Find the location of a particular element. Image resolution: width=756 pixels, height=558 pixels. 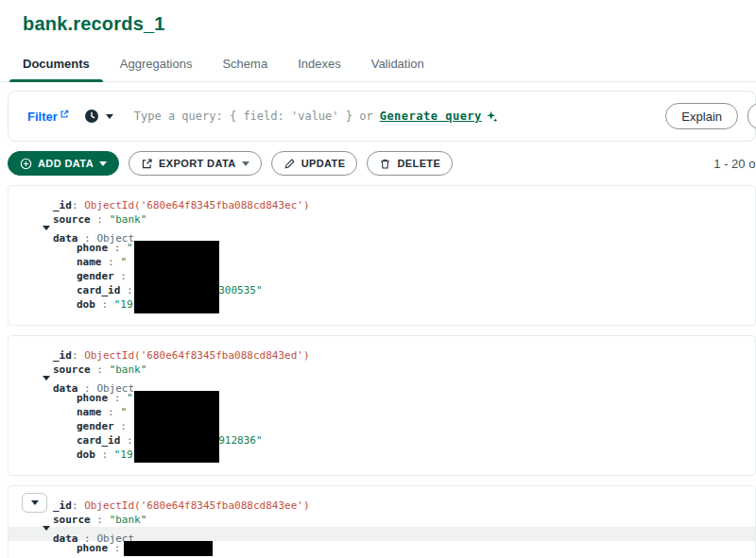

update-button: UPDATE is located at coordinates (315, 163).